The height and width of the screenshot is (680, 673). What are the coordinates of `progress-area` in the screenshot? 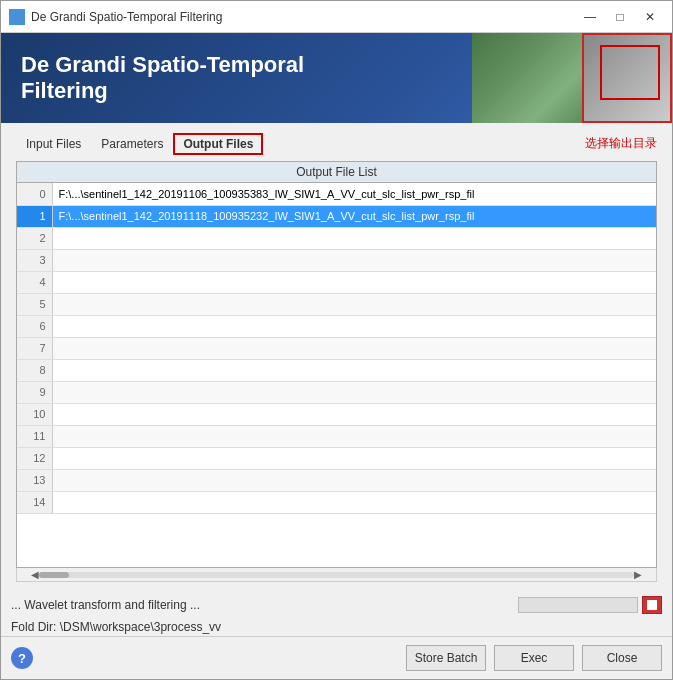 It's located at (590, 605).